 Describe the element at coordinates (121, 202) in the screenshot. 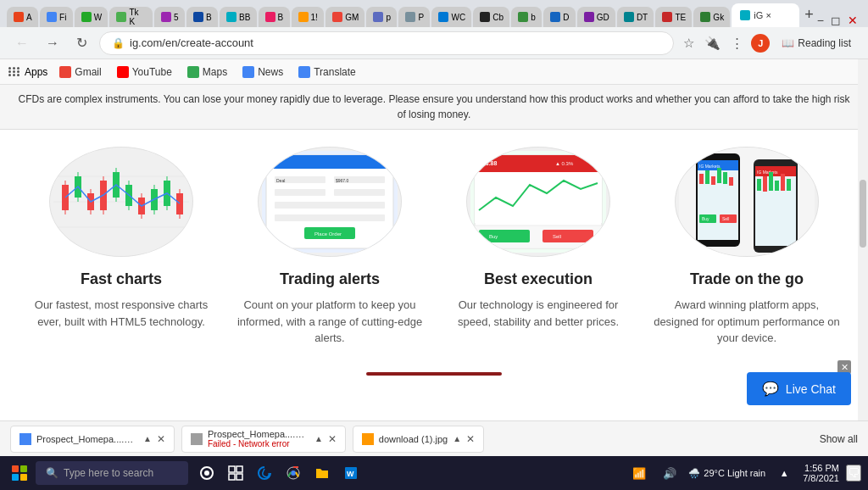

I see `fast-charts-image` at that location.